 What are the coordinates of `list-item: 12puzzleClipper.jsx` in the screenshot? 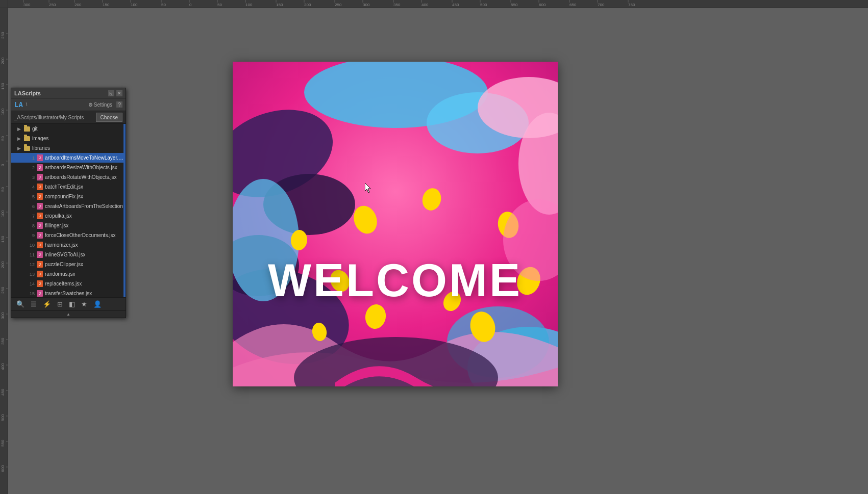 It's located at (68, 264).